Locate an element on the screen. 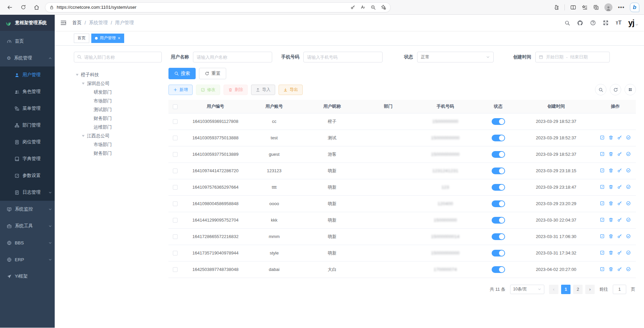  username-input is located at coordinates (233, 57).